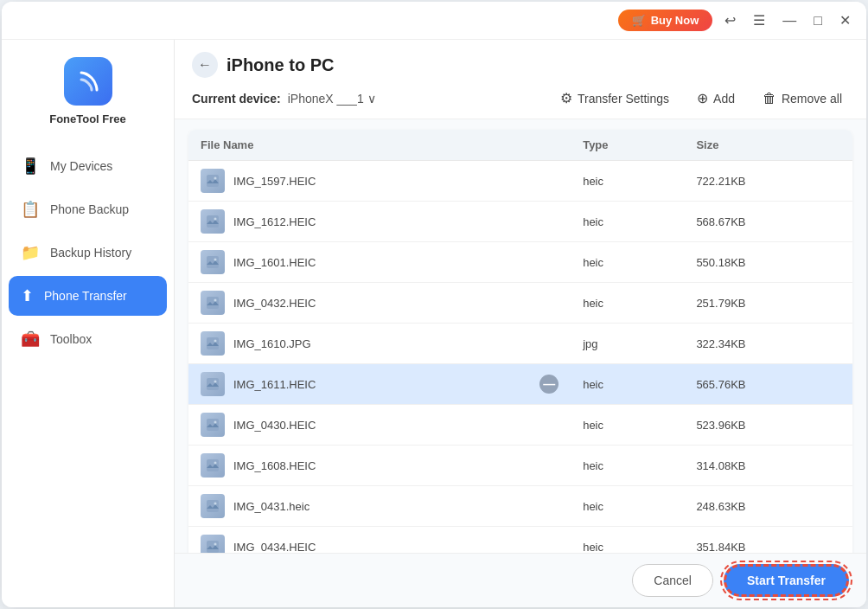 This screenshot has width=868, height=609. Describe the element at coordinates (520, 540) in the screenshot. I see `table-row: IMG_0434.HEICheic351.84KB` at that location.